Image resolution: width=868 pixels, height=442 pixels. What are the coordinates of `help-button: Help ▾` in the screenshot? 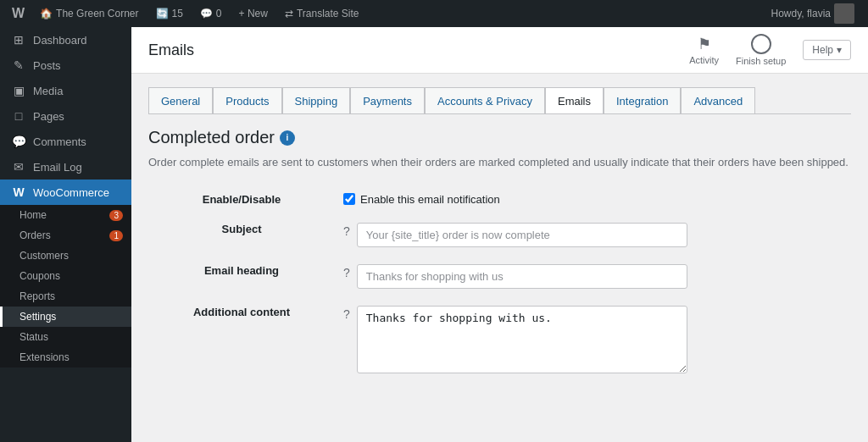 It's located at (827, 50).